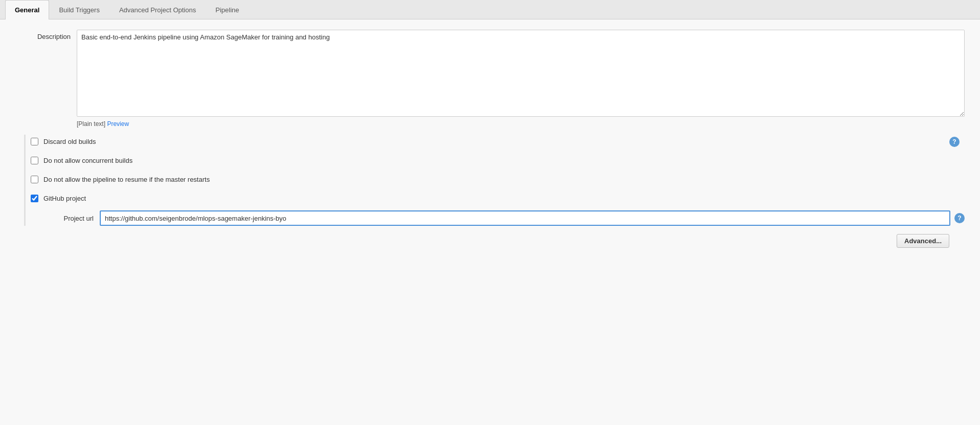  Describe the element at coordinates (498, 141) in the screenshot. I see `discard-old-builds-row: Discard old builds ?` at that location.